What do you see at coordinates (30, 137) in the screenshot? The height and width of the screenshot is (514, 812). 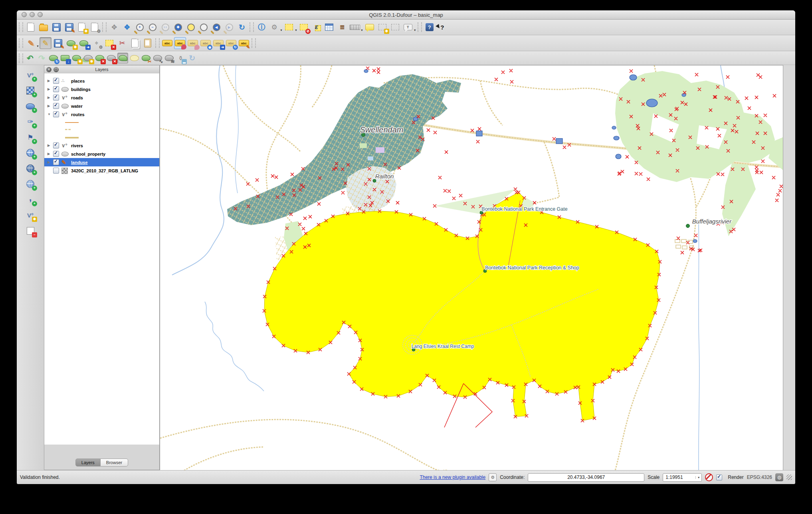 I see `add-mssql-layer-button: ⚑+` at bounding box center [30, 137].